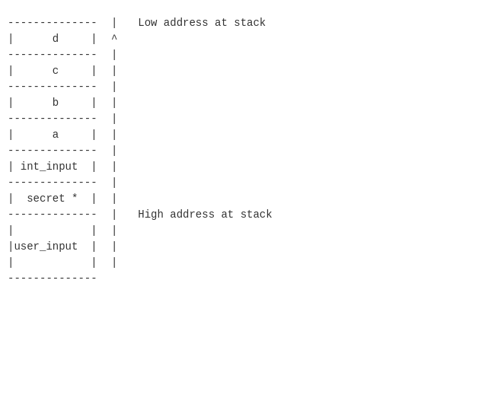 This screenshot has width=504, height=420. I want to click on arrow-column: | ^ | | | | | | | | | | | | | |, so click(108, 143).